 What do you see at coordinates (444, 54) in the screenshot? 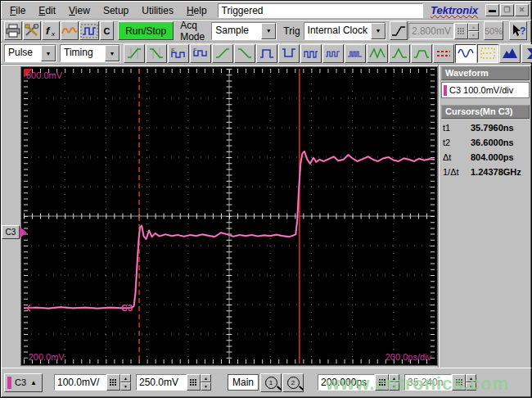
I see `display-cursors-dashed-button` at bounding box center [444, 54].